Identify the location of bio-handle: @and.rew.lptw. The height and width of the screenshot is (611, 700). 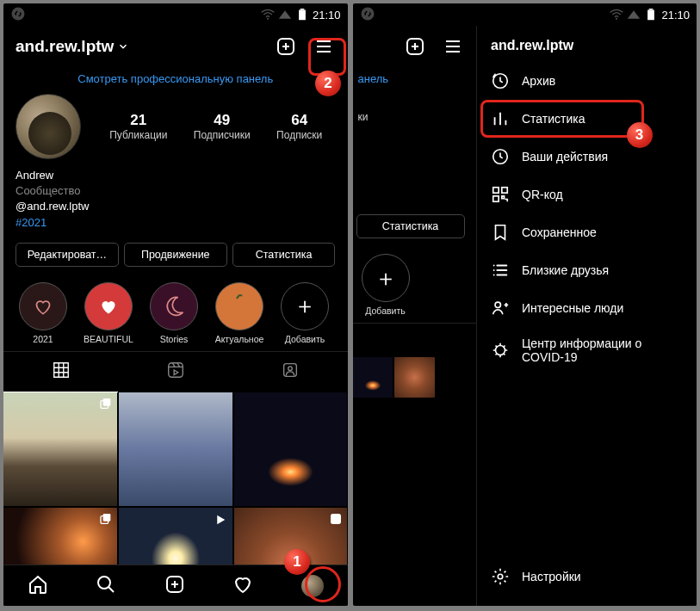
(176, 207).